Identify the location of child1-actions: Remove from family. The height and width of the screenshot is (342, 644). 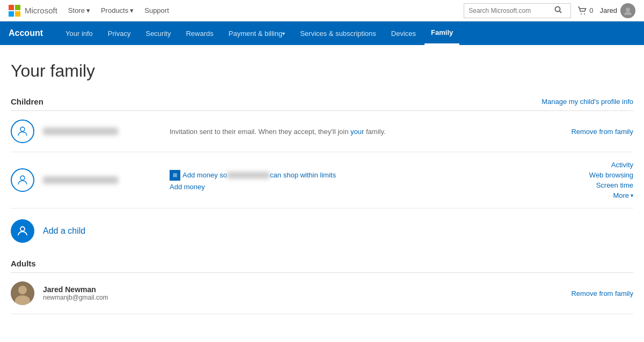
(590, 132).